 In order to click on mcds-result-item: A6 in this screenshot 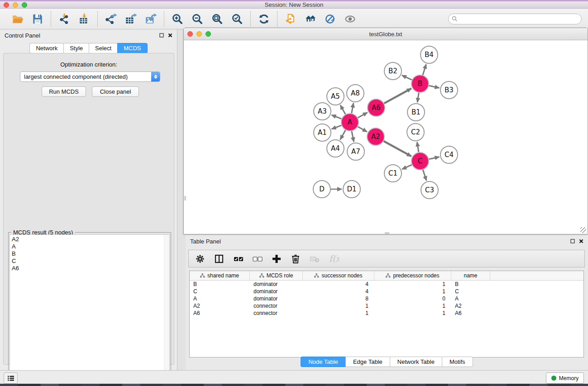, I will do `click(91, 268)`.